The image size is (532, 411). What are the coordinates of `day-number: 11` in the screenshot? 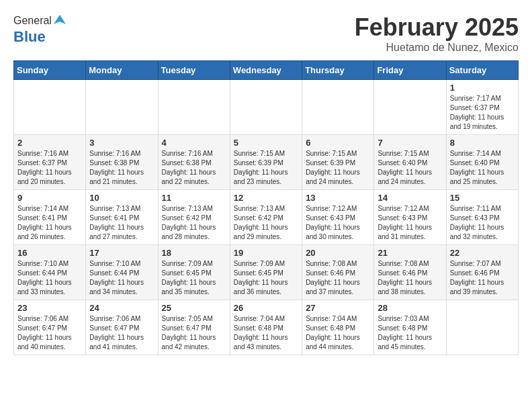 It's located at (194, 197).